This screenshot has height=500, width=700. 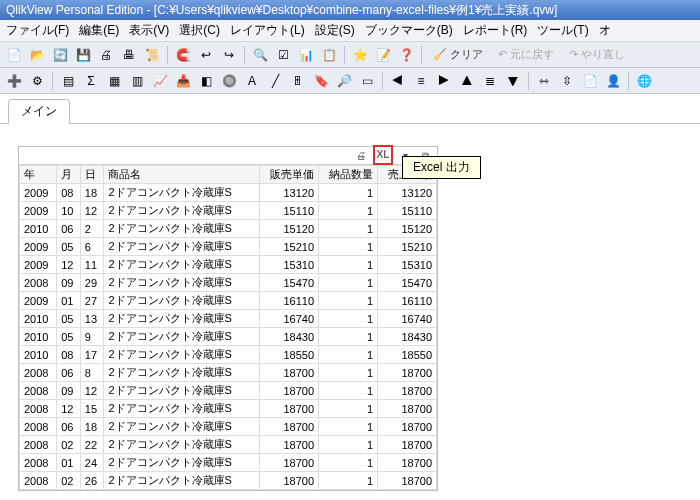 I want to click on cell-unit_price: 16740, so click(x=290, y=319).